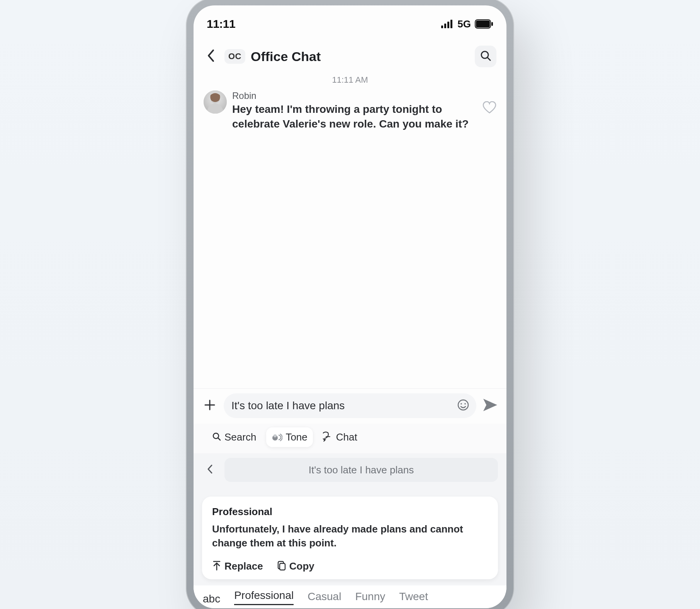 This screenshot has height=609, width=700. I want to click on suggestion-actions: Replace Copy, so click(350, 566).